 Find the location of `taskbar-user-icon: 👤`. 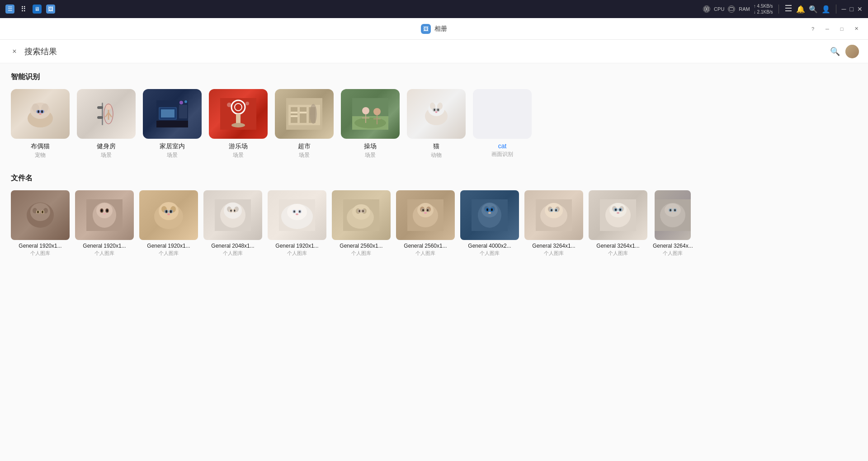

taskbar-user-icon: 👤 is located at coordinates (826, 9).